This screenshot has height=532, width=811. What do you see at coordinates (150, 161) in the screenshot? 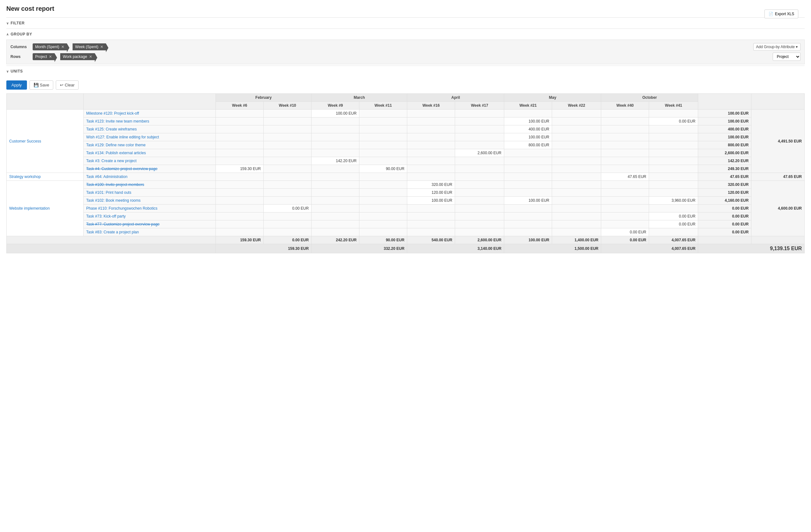
I see `task-cell: Task #3: Create a new project` at bounding box center [150, 161].